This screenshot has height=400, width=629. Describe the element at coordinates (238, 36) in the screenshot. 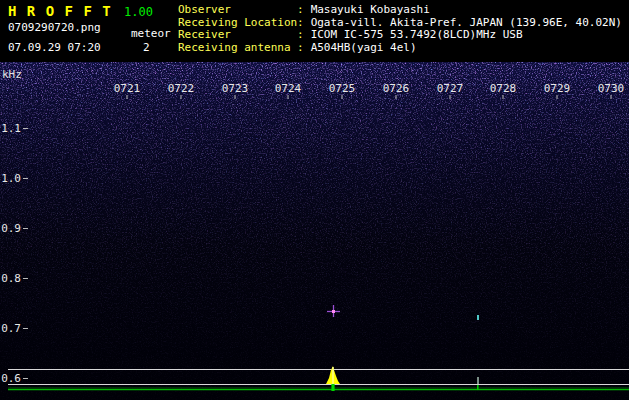

I see `info-label: Receiver` at that location.